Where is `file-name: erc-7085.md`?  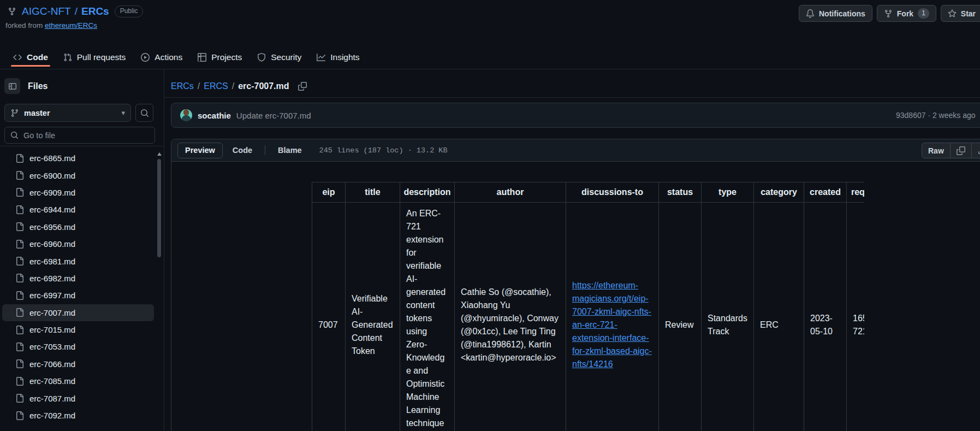 file-name: erc-7085.md is located at coordinates (52, 381).